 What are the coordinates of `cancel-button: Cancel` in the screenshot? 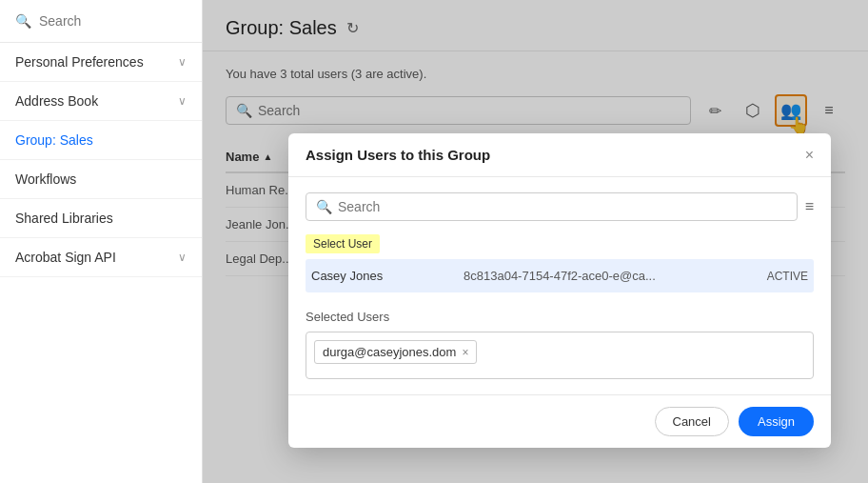 It's located at (692, 421).